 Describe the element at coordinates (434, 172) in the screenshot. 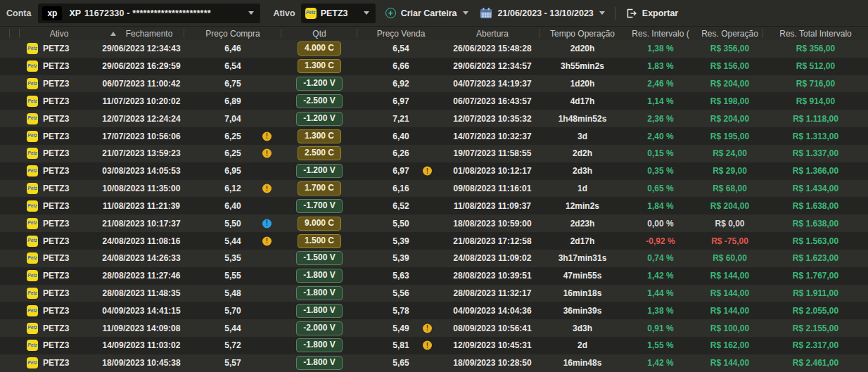

I see `table-row: Petz PETZ3 03/08/2023 14:05:53 6,95 -1.2…` at that location.